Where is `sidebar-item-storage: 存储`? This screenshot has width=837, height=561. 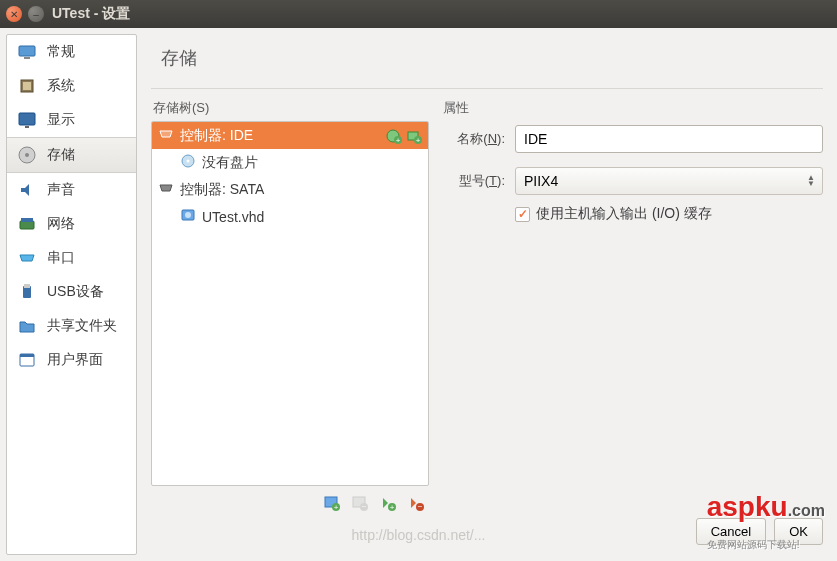
sidebar-item-storage: 存储 is located at coordinates (72, 155).